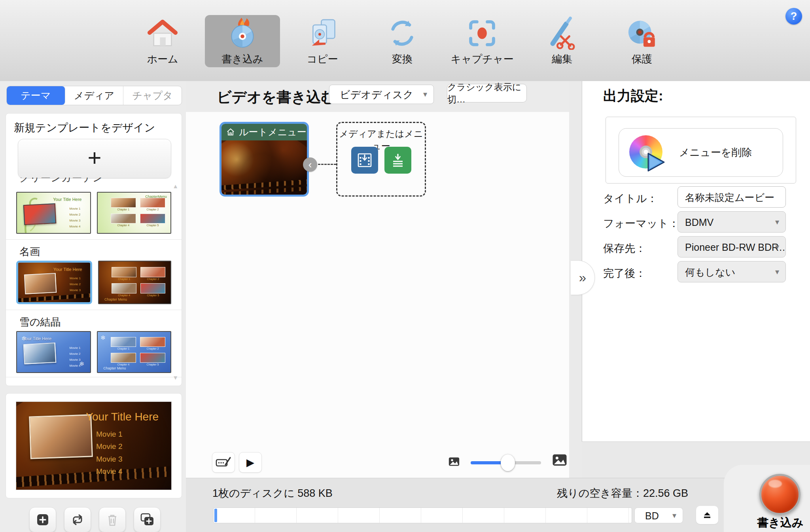  I want to click on title-input: 名称未設定ムービー, so click(732, 197).